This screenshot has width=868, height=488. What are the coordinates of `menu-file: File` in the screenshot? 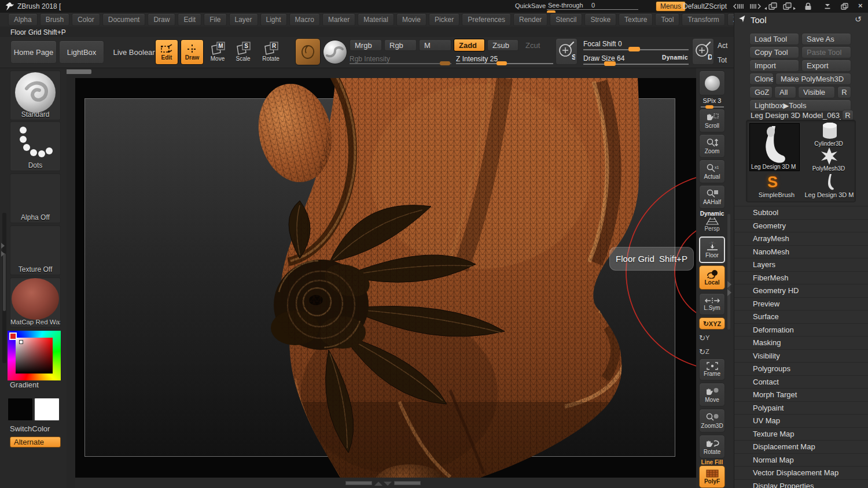 It's located at (215, 20).